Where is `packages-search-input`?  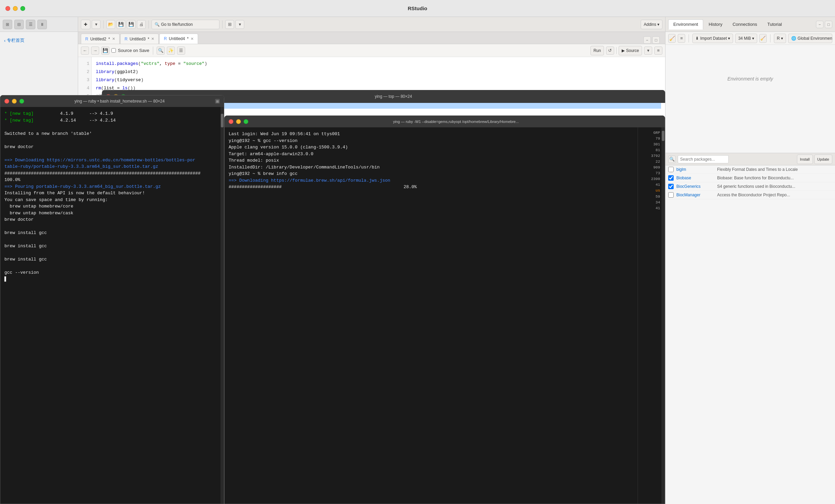 packages-search-input is located at coordinates (703, 159).